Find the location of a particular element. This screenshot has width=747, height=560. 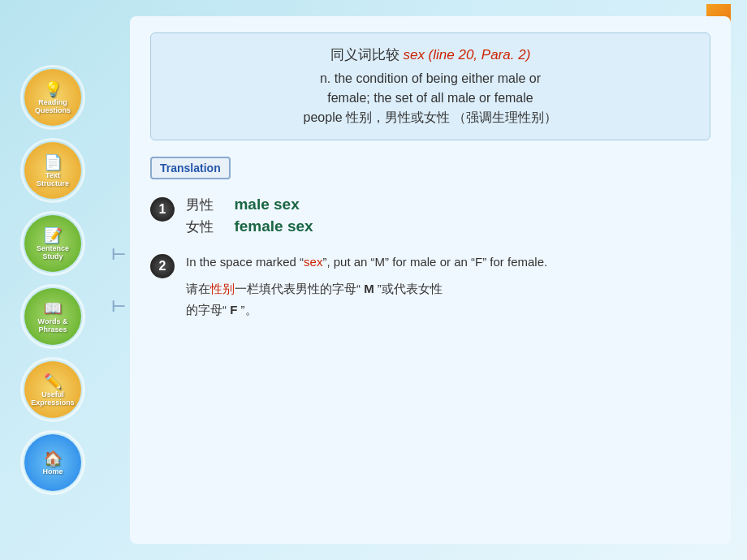

definition-box: 同义词比较 sex (line 20, Para. 2) n. the cond… is located at coordinates (430, 86).